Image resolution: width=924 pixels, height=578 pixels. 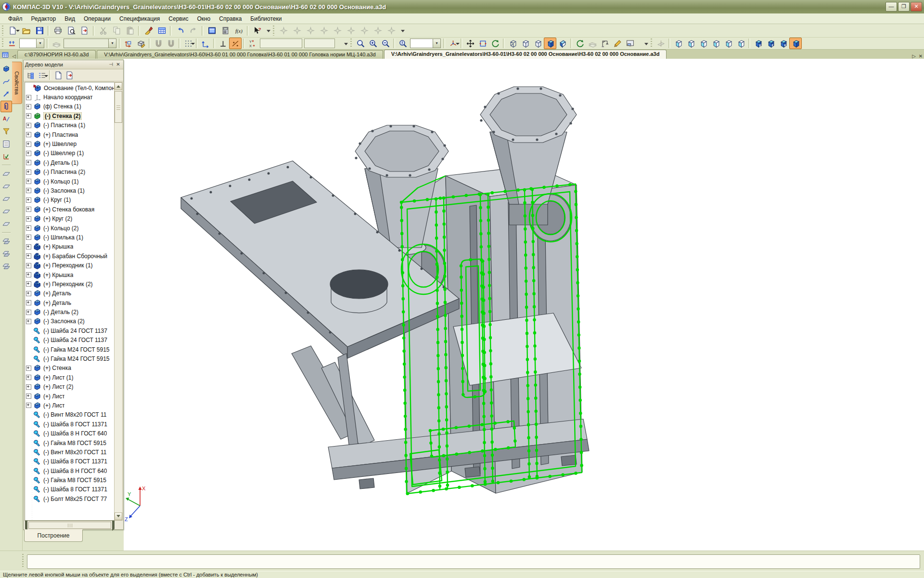 What do you see at coordinates (741, 43) in the screenshot?
I see `view-right-button` at bounding box center [741, 43].